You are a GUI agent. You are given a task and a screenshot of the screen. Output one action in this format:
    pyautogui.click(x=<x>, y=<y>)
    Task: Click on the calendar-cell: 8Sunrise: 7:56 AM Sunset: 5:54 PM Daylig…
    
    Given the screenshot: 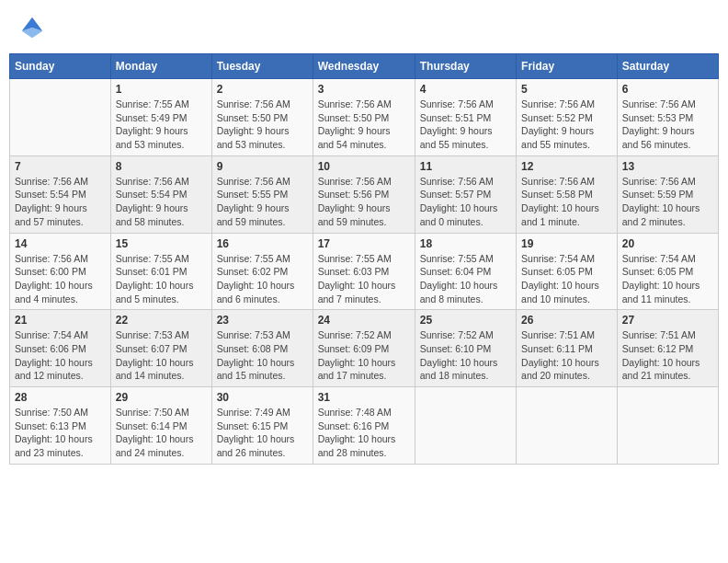 What is the action you would take?
    pyautogui.click(x=161, y=194)
    